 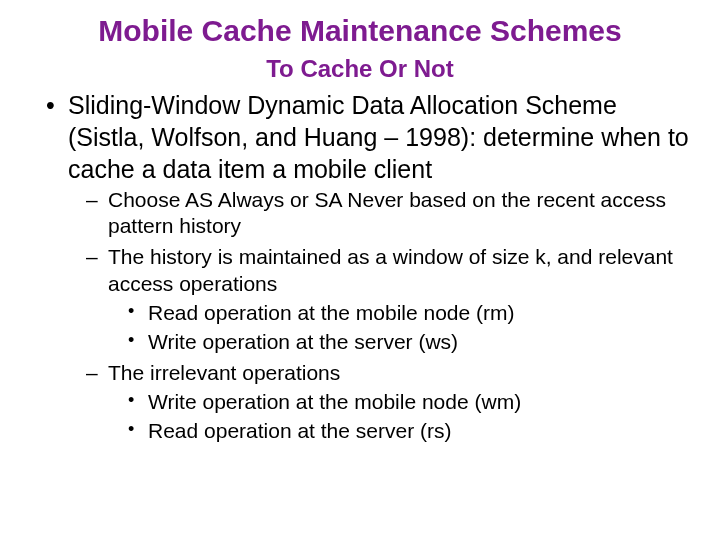 I want to click on bullet-item: Read operation at the mobile node (rm), so click(x=419, y=314).